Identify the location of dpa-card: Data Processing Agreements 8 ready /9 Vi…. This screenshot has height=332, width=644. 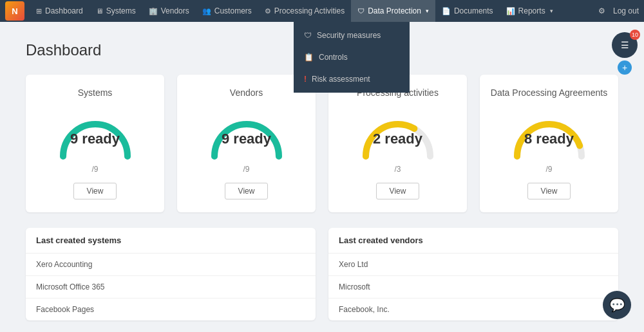
(549, 143).